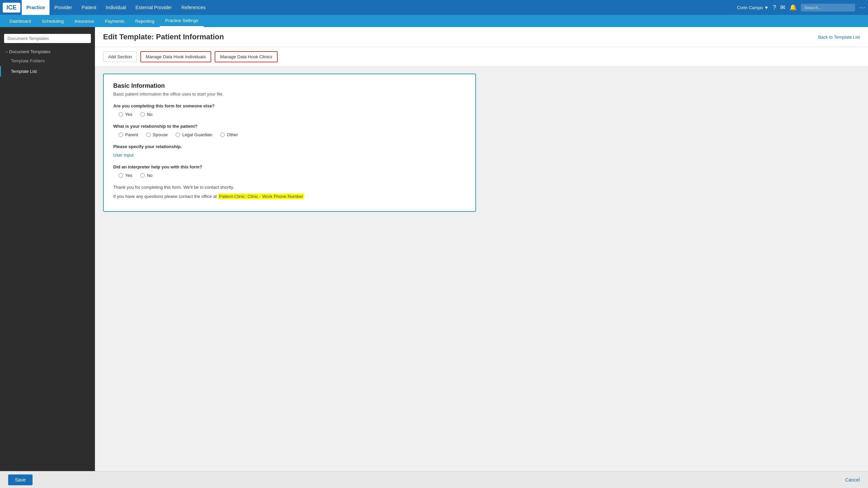 This screenshot has height=488, width=868. What do you see at coordinates (36, 7) in the screenshot?
I see `nav-practice: Practice` at bounding box center [36, 7].